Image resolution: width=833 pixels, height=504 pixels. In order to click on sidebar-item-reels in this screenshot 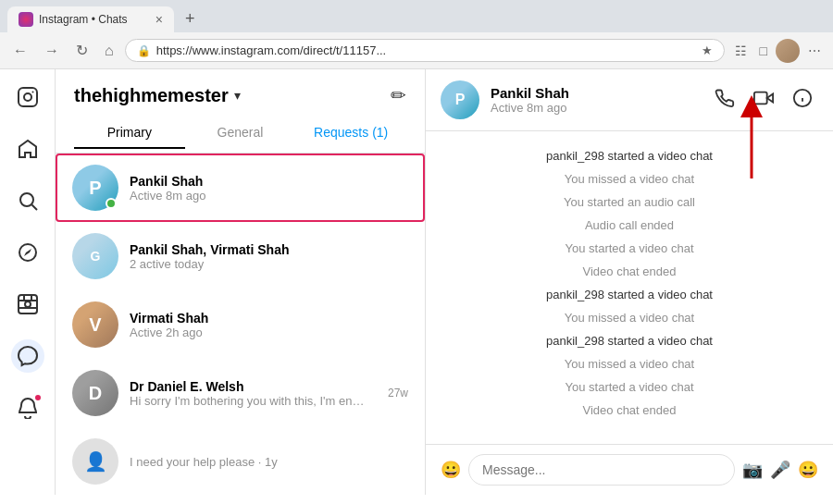, I will do `click(28, 304)`.